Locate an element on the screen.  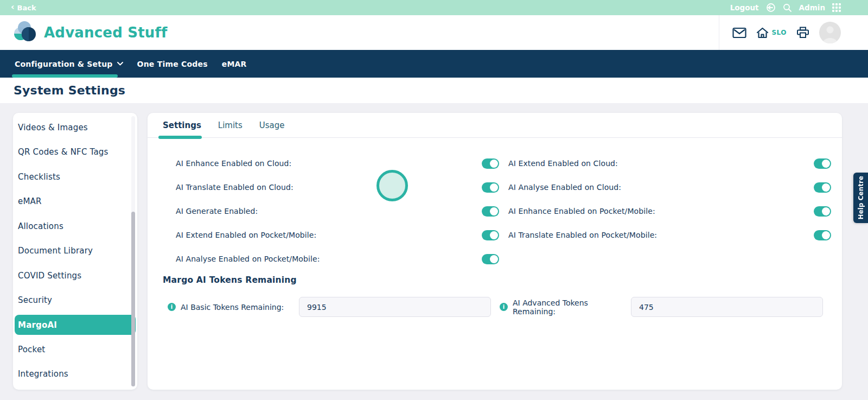
ai-basic-tokens-remaining-input is located at coordinates (395, 307).